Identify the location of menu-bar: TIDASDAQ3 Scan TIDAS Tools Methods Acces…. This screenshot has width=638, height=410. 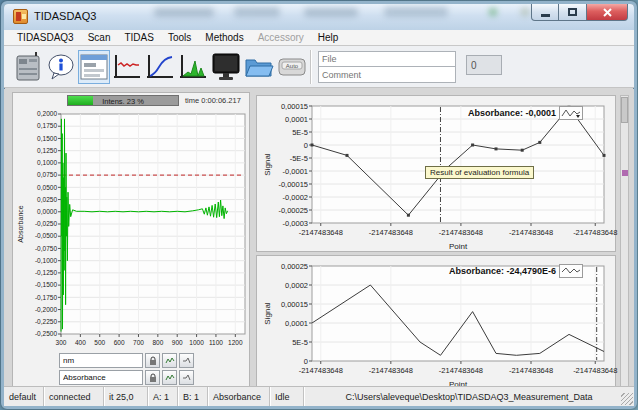
(319, 38).